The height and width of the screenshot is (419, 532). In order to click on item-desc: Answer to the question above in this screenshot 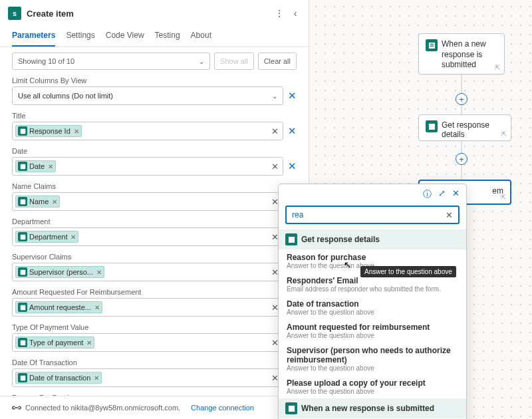, I will do `click(372, 391)`.